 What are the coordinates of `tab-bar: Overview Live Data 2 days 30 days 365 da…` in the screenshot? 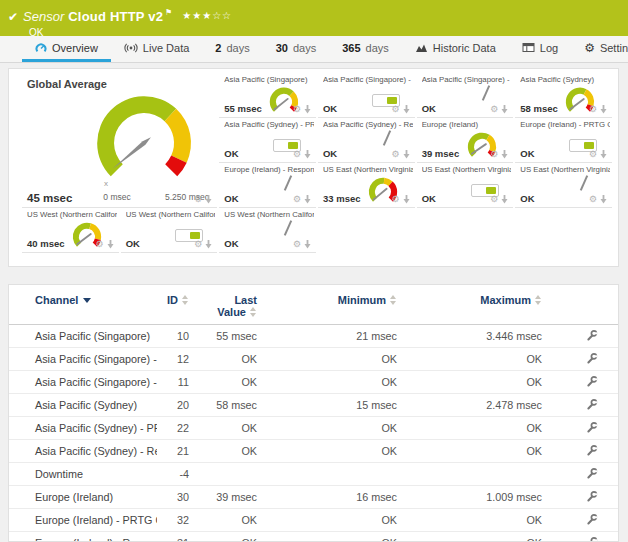 It's located at (314, 50).